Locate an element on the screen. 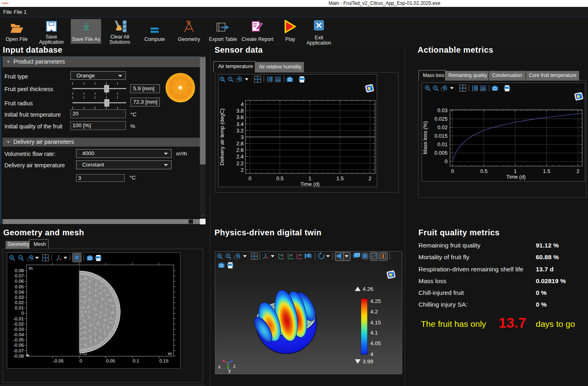  svg-text: 4.1 is located at coordinates (374, 333).